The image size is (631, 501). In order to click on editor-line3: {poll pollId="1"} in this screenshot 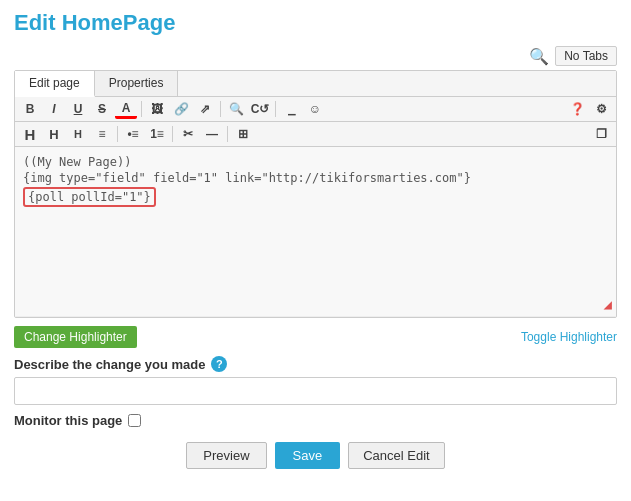, I will do `click(316, 197)`.